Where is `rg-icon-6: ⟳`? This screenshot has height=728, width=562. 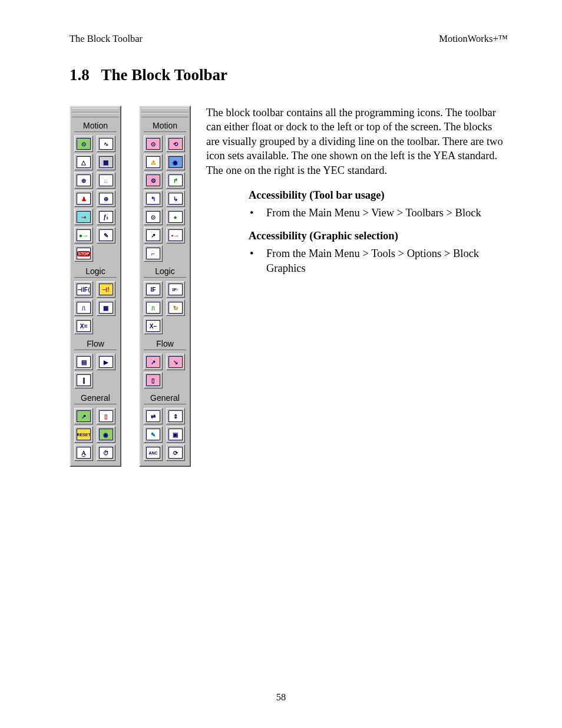
rg-icon-6: ⟳ is located at coordinates (176, 453).